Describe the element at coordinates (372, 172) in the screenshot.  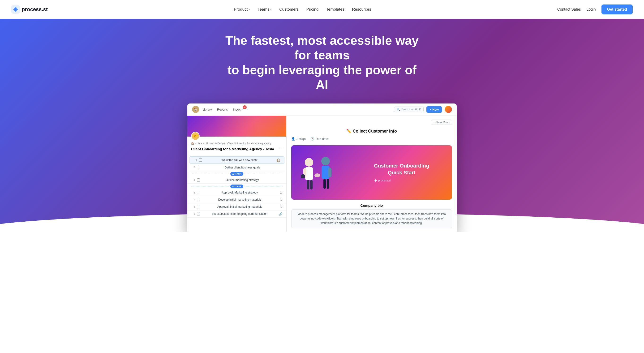
I see `onboarding-card: Customer OnboardingQuick Start process.s…` at that location.